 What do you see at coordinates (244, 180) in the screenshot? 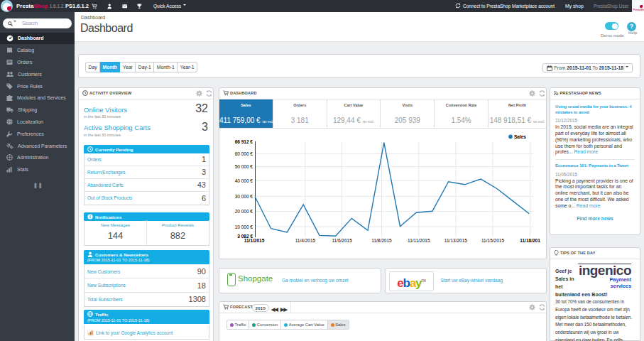
I see `svg-text: 40 000 €` at bounding box center [244, 180].